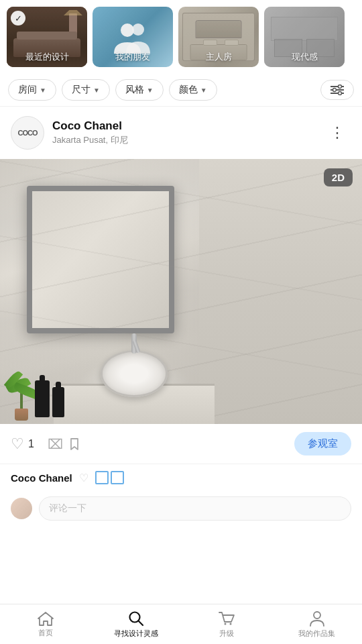  What do you see at coordinates (227, 633) in the screenshot?
I see `nav-upgrade-label: 升级` at bounding box center [227, 633].